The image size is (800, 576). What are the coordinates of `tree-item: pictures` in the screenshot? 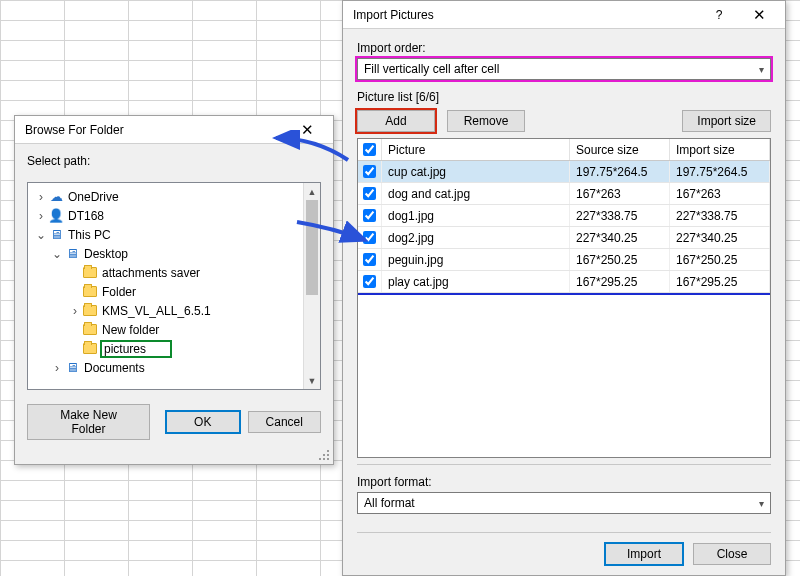 It's located at (166, 348).